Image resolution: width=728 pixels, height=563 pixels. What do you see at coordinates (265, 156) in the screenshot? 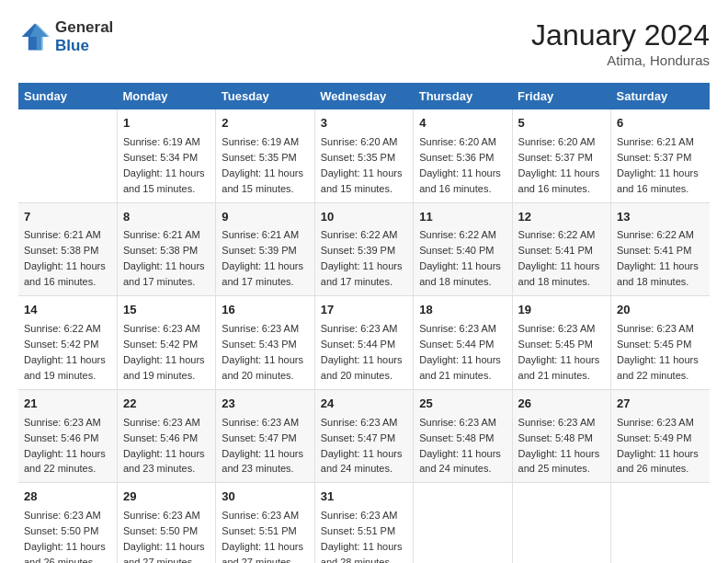
I see `calendar-cell: 2Sunrise: 6:19 AMSunset: 5:35 PMDaylight…` at bounding box center [265, 156].